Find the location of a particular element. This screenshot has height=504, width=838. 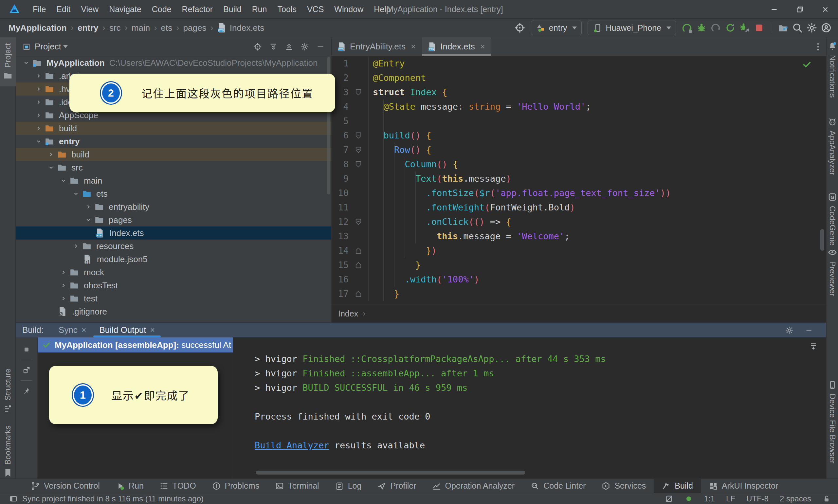

code-line-11: 11 .fontWeight(FontWeight.Bold) is located at coordinates (579, 208).